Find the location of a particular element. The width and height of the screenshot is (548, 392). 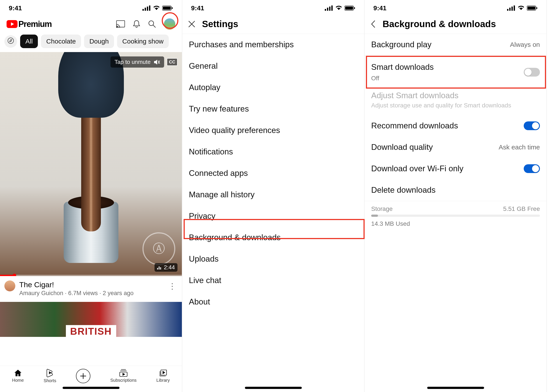

settings-item-uploads: Uploads is located at coordinates (273, 259).